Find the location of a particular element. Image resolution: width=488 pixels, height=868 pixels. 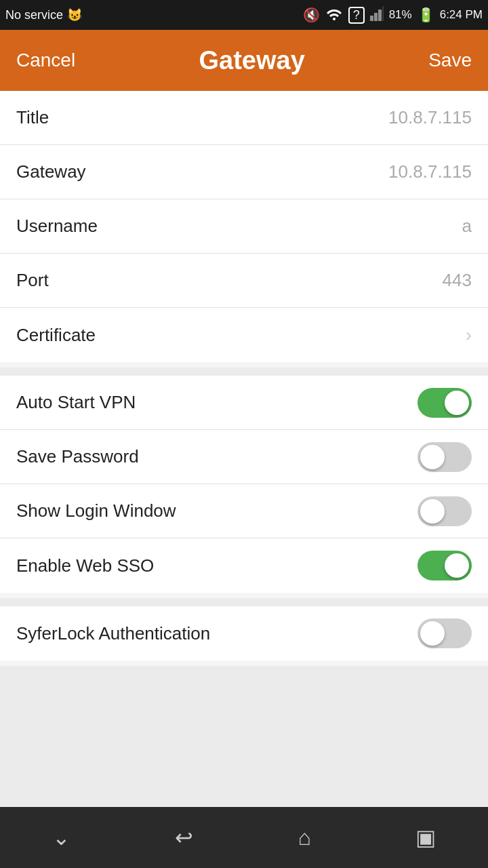

status-right: 🔇 ? 81% 🔋 6:24 PM is located at coordinates (393, 15).